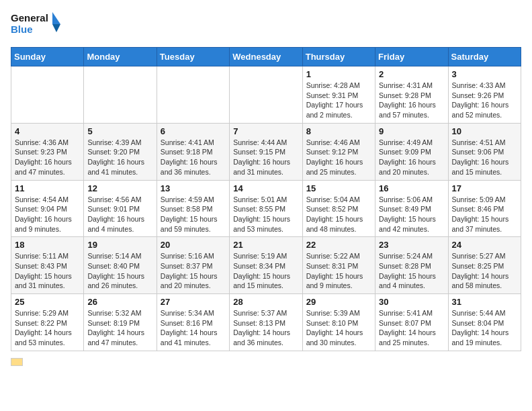 This screenshot has width=532, height=411. I want to click on day-cell: 31Sunrise: 5:44 AM Sunset: 8:04 PM Dayli…, so click(484, 322).